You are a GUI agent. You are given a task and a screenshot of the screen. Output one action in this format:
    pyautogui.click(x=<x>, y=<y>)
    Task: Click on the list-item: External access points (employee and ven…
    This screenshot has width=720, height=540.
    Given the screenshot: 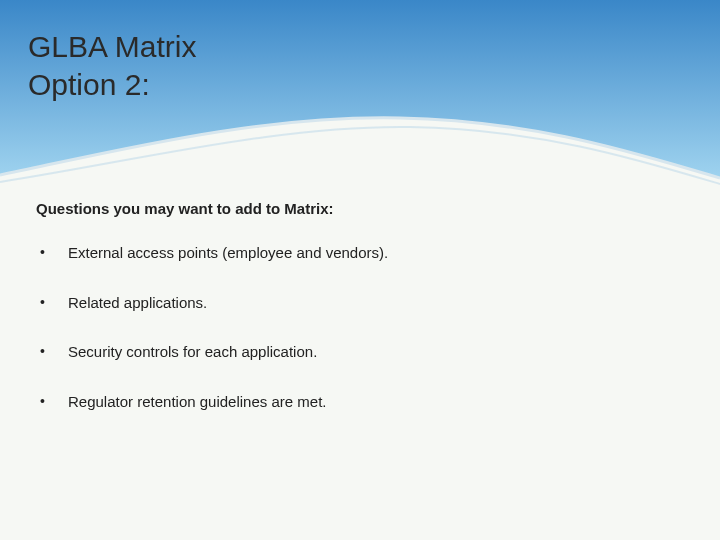 What is the action you would take?
    pyautogui.click(x=360, y=253)
    